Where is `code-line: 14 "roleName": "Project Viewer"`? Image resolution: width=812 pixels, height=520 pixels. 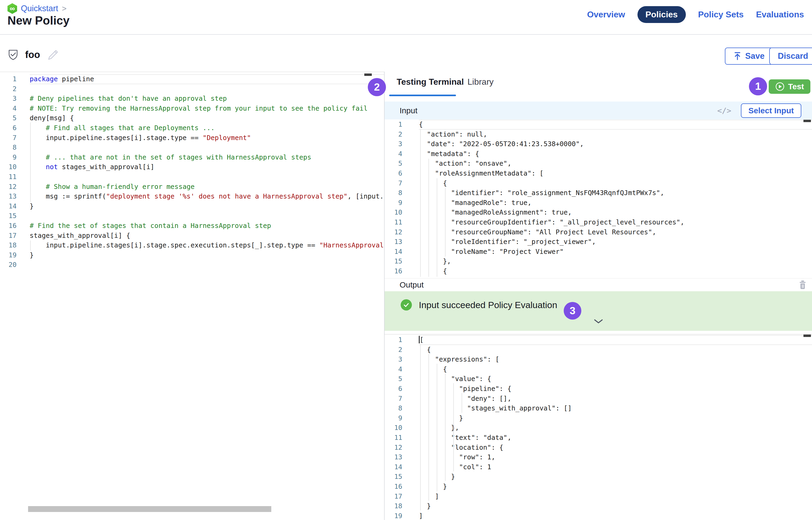 code-line: 14 "roleName": "Project Viewer" is located at coordinates (599, 252).